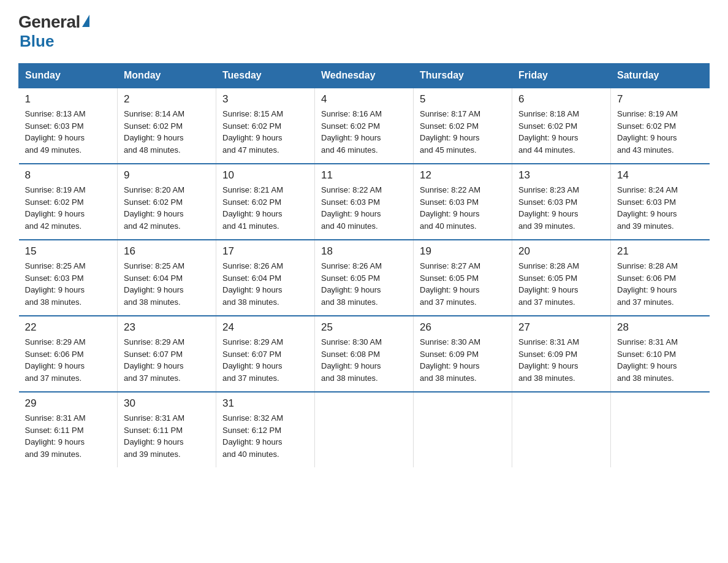 The width and height of the screenshot is (728, 563). Describe the element at coordinates (561, 76) in the screenshot. I see `weekday-header-friday: Friday` at that location.